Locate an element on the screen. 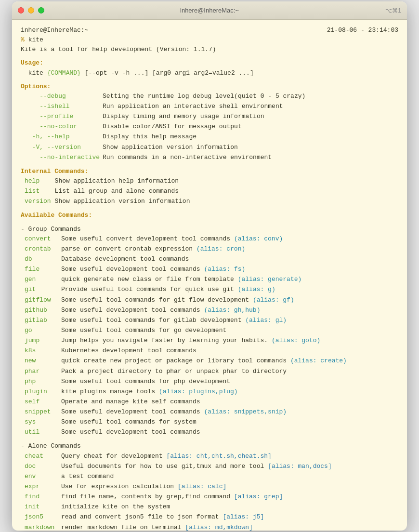  description: Kite is a tool for help development (Ver… is located at coordinates (210, 50).